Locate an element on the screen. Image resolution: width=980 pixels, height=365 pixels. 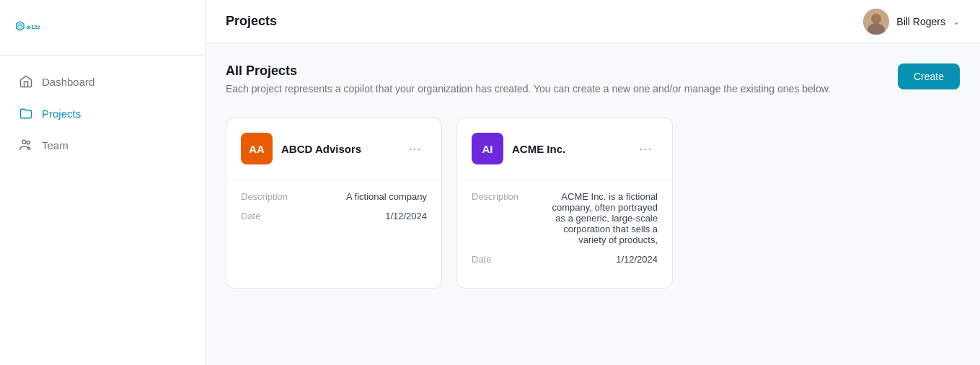
date-label-acme: Date is located at coordinates (500, 260).